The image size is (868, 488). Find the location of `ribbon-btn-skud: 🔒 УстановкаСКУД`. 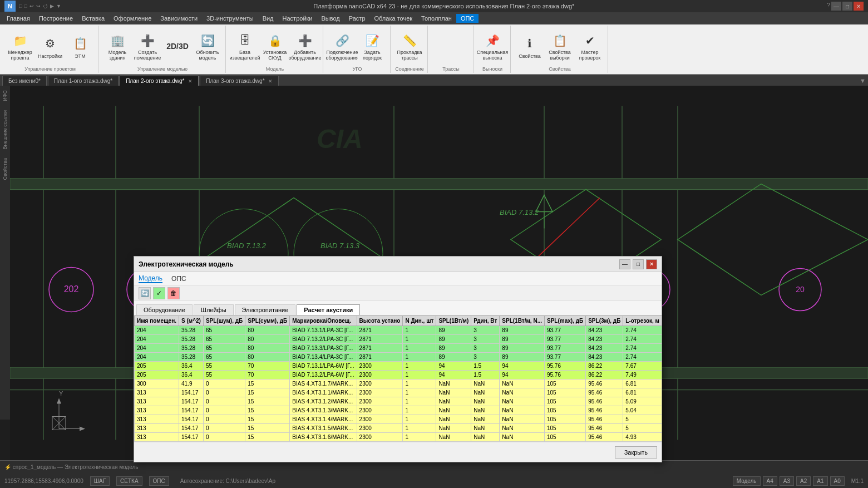

ribbon-btn-skud: 🔒 УстановкаСКУД is located at coordinates (275, 47).